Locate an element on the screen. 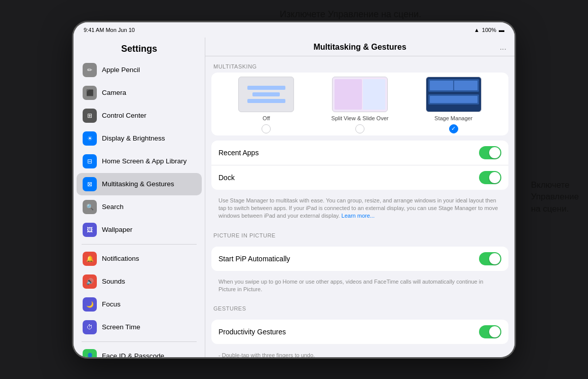 The image size is (588, 379). sidebar-icon-focus: 🌙 is located at coordinates (90, 304).